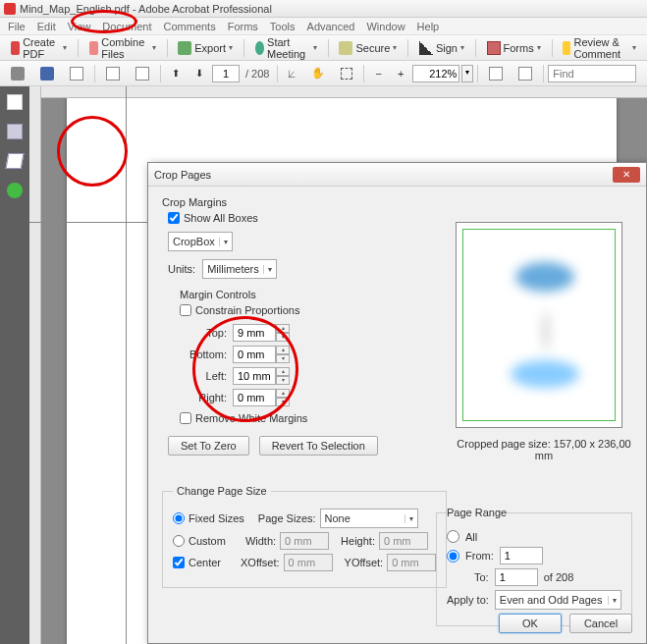 The image size is (647, 644). I want to click on zoom-dropdown: ▾, so click(467, 74).